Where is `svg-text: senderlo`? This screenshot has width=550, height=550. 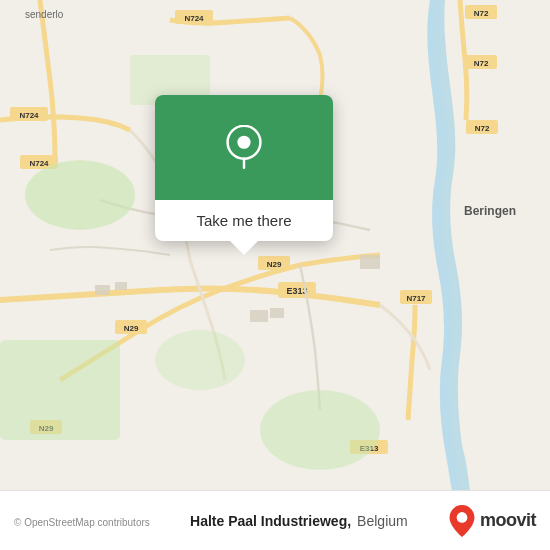 svg-text: senderlo is located at coordinates (44, 14).